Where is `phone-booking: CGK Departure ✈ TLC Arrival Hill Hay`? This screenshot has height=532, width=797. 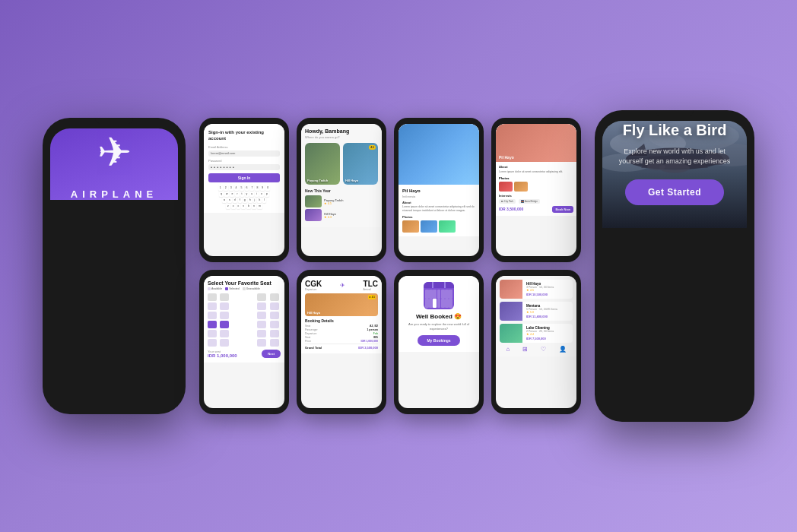 phone-booking: CGK Departure ✈ TLC Arrival Hill Hay is located at coordinates (341, 342).